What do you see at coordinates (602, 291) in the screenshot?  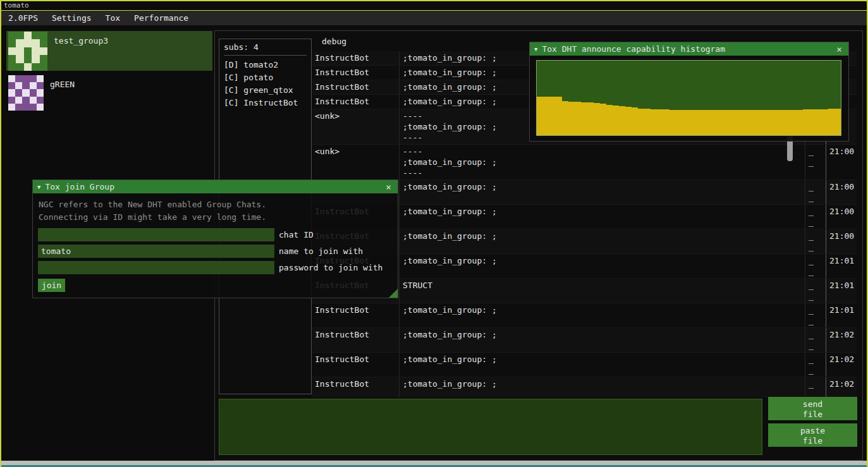 I see `message-text: STRUCT` at bounding box center [602, 291].